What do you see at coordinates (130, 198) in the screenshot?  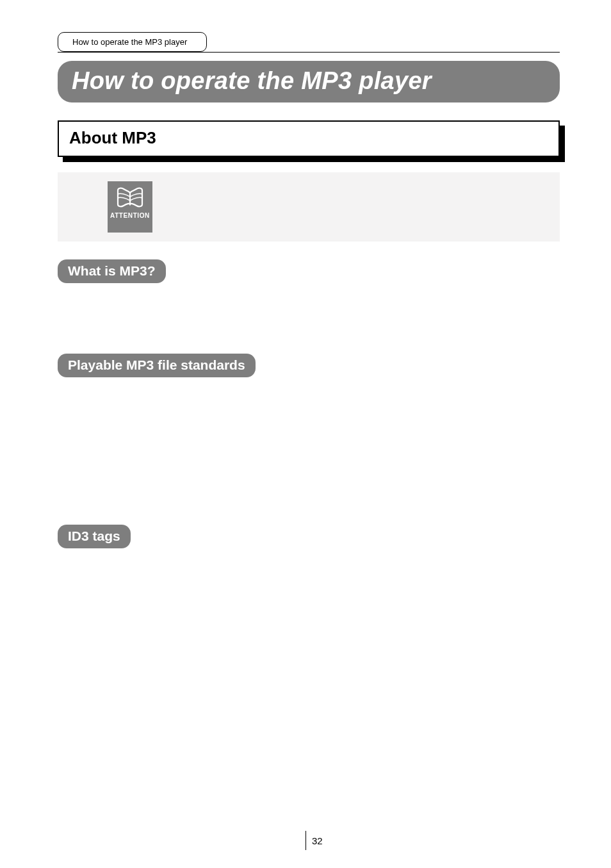 I see `book-icon` at bounding box center [130, 198].